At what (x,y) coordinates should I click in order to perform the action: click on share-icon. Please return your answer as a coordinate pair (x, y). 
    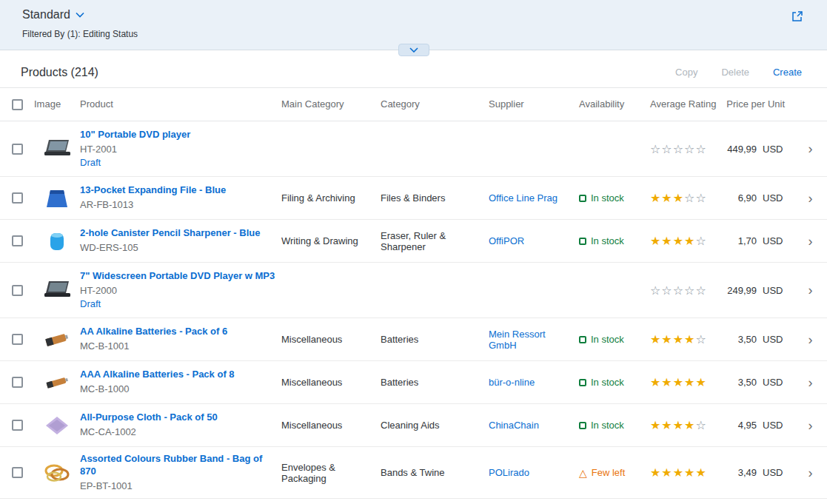
    Looking at the image, I should click on (797, 16).